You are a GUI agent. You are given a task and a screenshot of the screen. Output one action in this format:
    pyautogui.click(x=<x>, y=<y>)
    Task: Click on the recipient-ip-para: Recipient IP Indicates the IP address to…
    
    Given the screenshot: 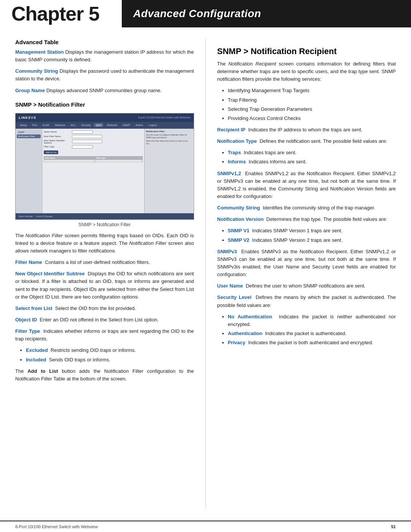 What is the action you would take?
    pyautogui.click(x=307, y=130)
    